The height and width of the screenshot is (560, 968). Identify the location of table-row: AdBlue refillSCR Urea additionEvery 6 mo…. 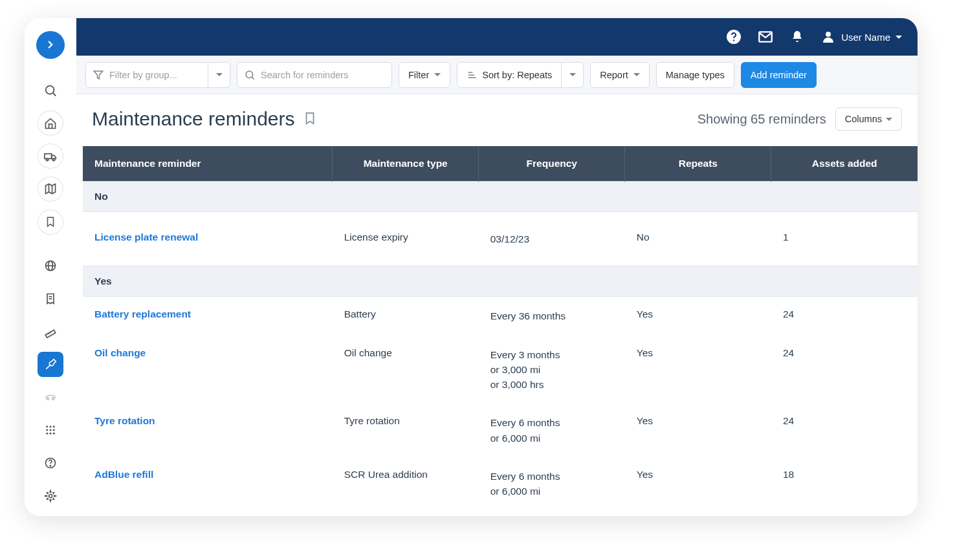
(500, 484).